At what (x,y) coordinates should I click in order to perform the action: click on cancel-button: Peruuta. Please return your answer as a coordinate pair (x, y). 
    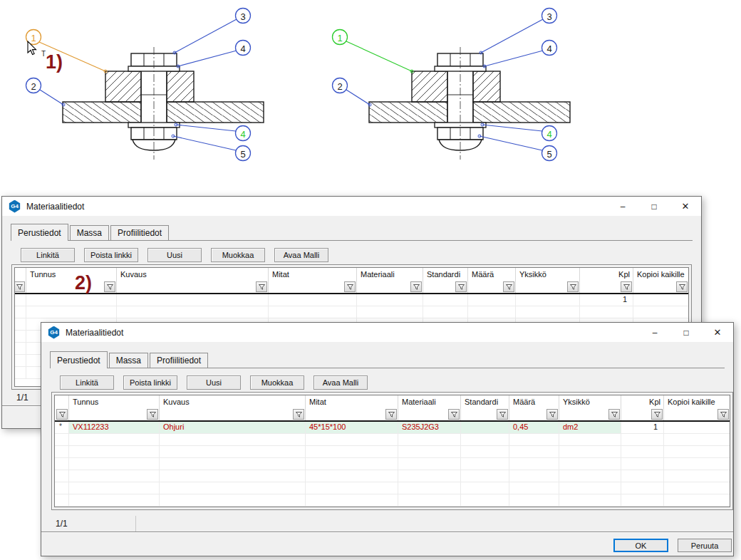
    Looking at the image, I should click on (705, 546).